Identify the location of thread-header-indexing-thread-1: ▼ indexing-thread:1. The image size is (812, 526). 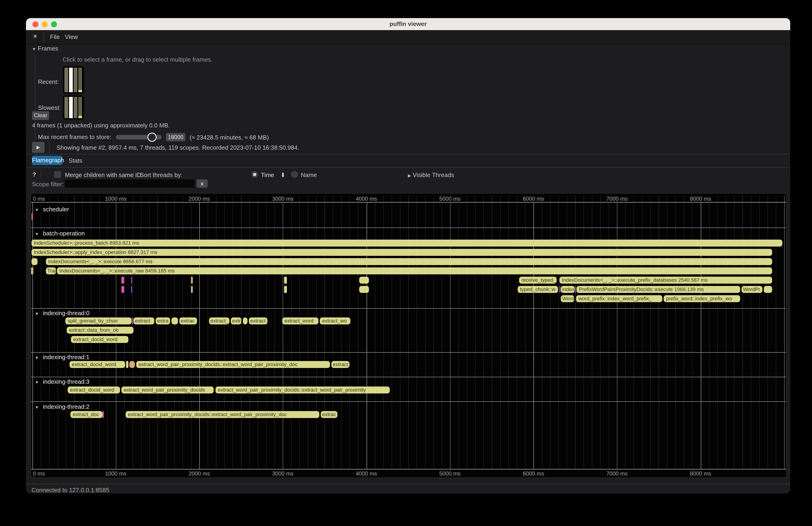
(62, 357).